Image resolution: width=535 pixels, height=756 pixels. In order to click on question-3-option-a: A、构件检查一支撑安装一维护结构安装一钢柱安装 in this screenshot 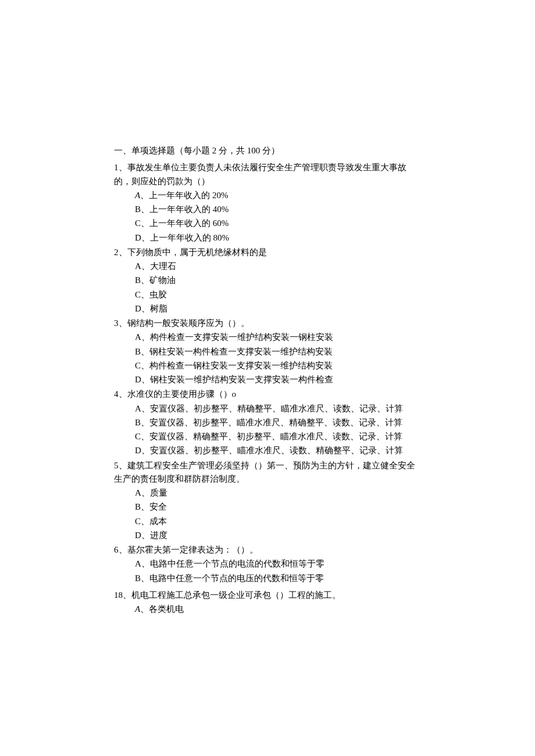, I will do `click(278, 337)`.